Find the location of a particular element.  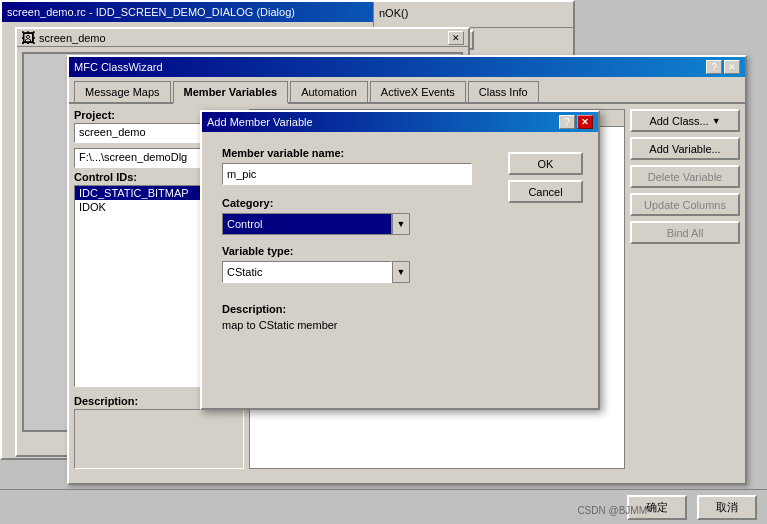

variable-type-dropdown-arrow: ▼ is located at coordinates (401, 272).